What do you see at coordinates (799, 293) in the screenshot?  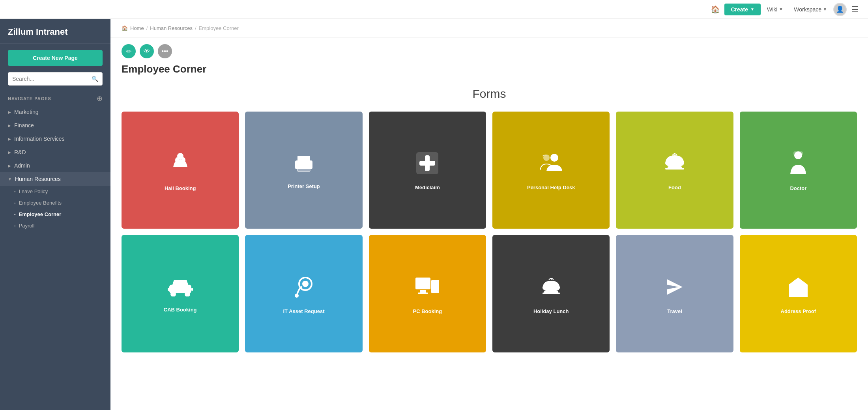 I see `form-card-address-proof: Address Proof` at bounding box center [799, 293].